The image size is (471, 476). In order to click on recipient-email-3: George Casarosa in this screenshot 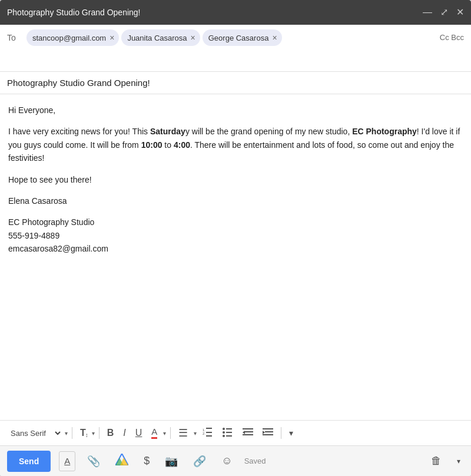, I will do `click(239, 38)`.